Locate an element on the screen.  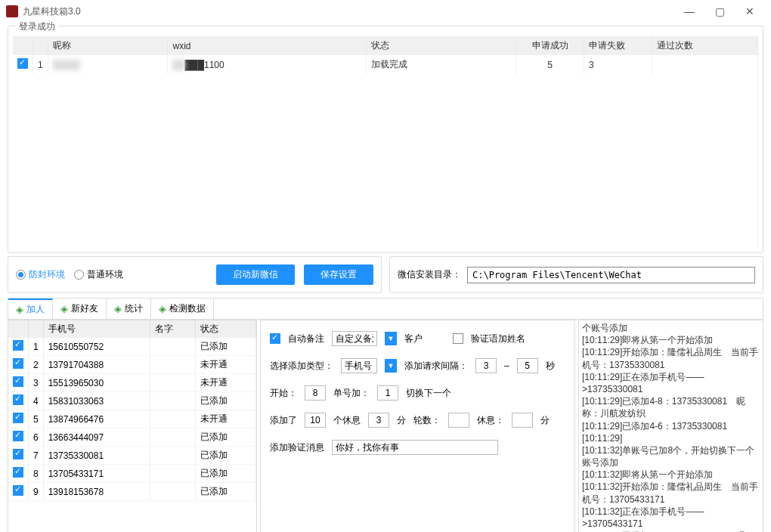
log-line: [10:11:32]即将从第一个开始添加 is located at coordinates (671, 475).